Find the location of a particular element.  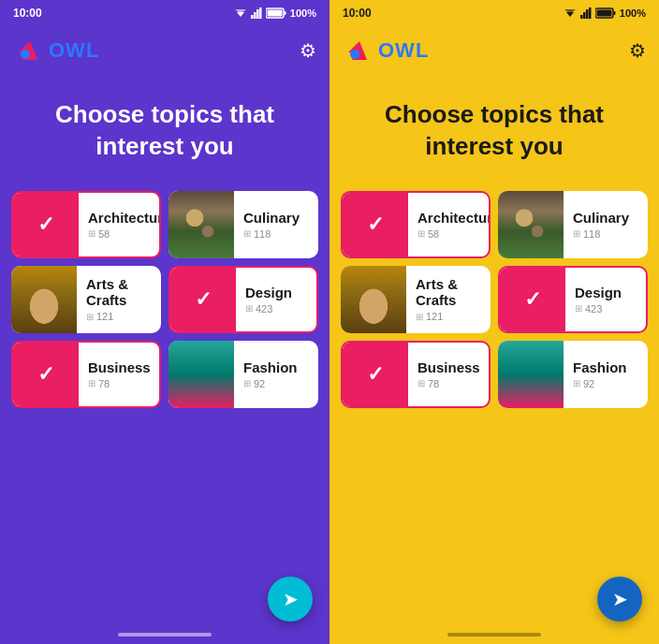

architecture-name-light: Architecture is located at coordinates (454, 217).